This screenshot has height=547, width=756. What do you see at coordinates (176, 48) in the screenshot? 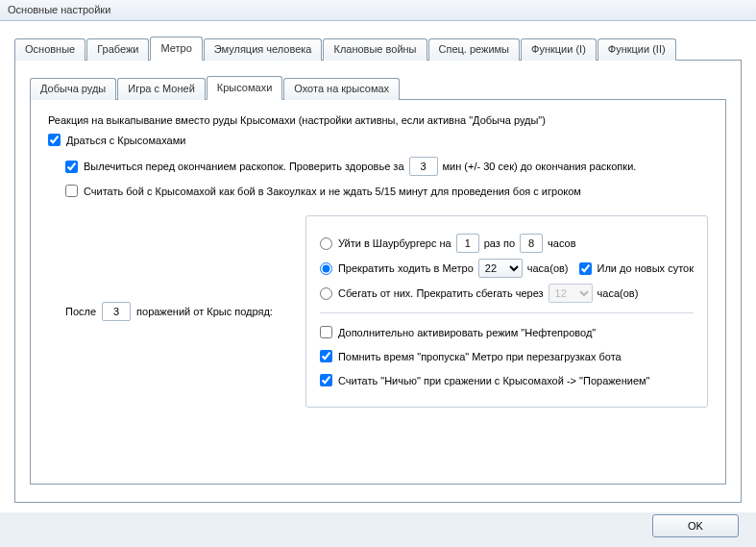
I see `tab-metro: Метро` at bounding box center [176, 48].